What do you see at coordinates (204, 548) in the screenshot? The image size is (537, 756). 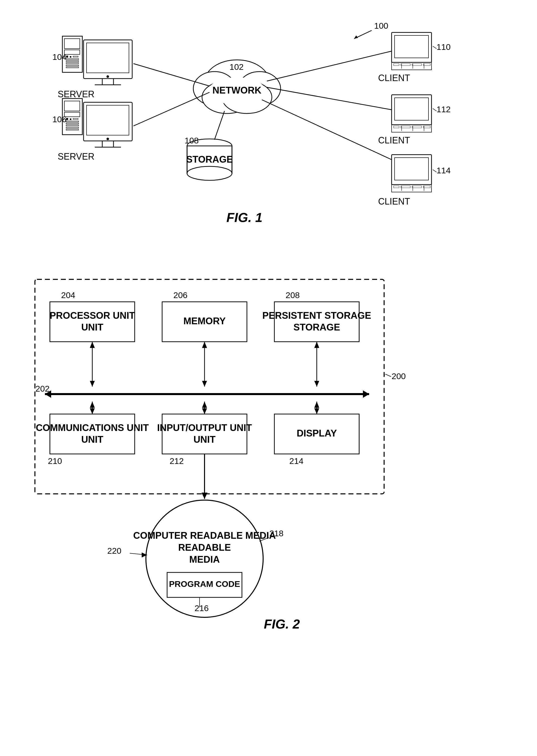 I see `svg-text: READABLE` at bounding box center [204, 548].